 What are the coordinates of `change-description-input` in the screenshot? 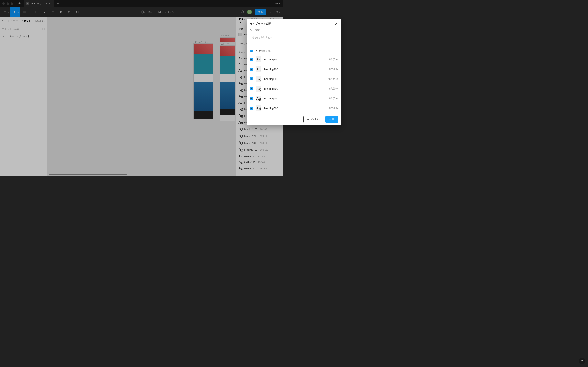 It's located at (267, 39).